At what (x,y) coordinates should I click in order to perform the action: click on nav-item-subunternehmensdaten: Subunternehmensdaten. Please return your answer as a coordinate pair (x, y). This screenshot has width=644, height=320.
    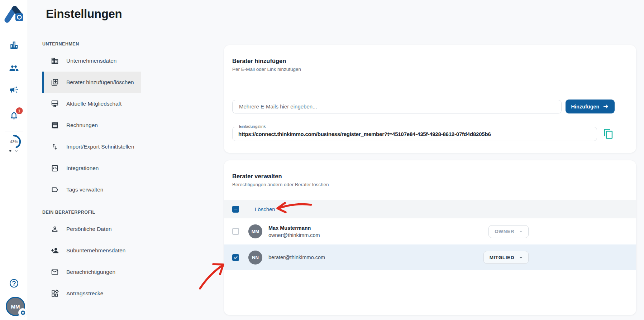
    Looking at the image, I should click on (92, 251).